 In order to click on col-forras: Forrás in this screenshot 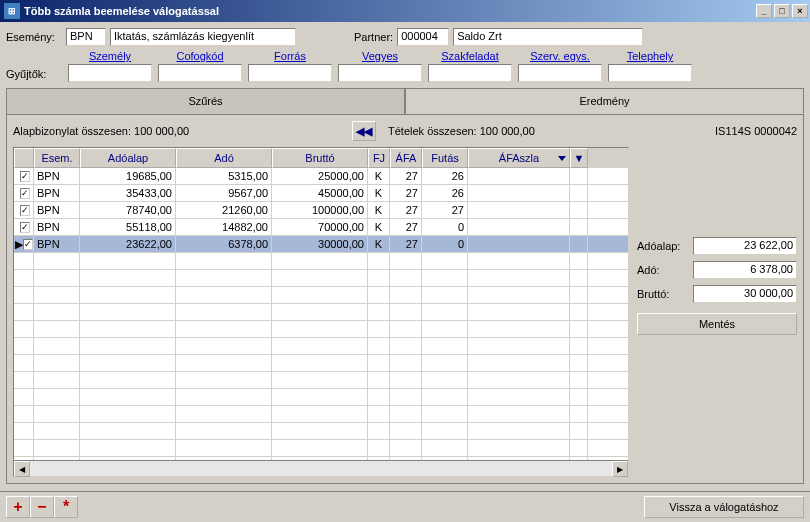, I will do `click(290, 56)`.